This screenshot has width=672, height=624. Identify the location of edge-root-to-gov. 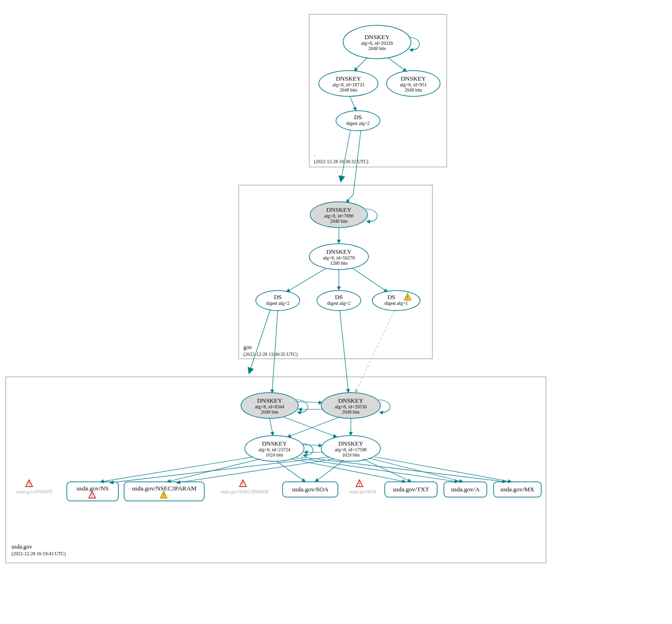
(346, 156).